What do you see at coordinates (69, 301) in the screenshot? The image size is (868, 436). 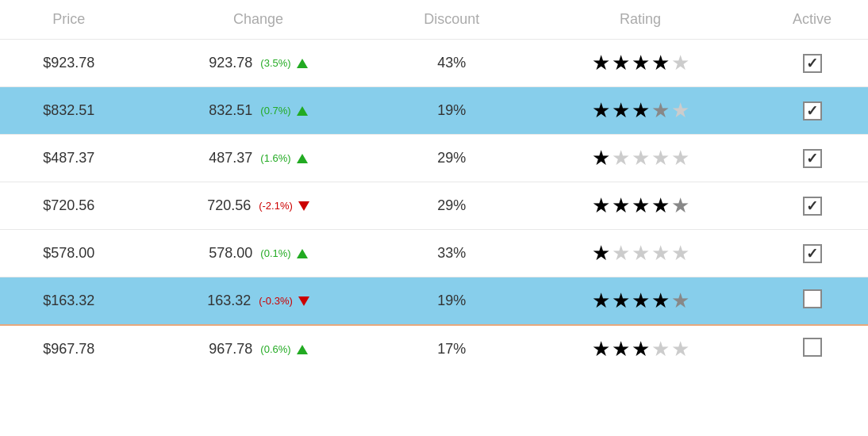 I see `price-cell: $163.32` at bounding box center [69, 301].